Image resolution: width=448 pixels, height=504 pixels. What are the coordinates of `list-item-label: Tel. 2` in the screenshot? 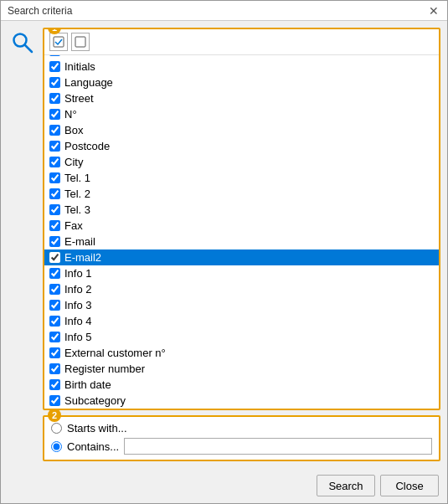 It's located at (77, 194).